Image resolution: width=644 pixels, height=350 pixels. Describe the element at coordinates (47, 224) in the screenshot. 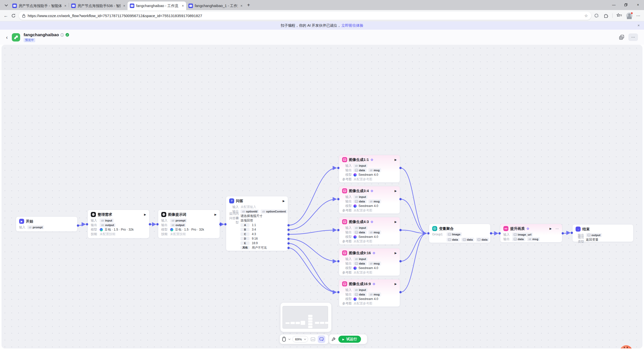

I see `node-start: ▶ 开始 输入 strprompt` at that location.